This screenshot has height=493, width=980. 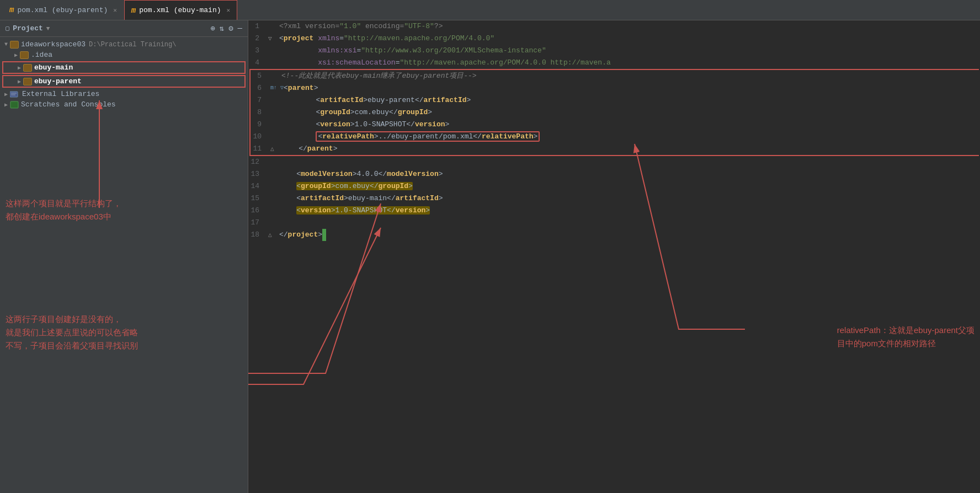 What do you see at coordinates (14, 105) in the screenshot?
I see `scratches-icon` at bounding box center [14, 105].